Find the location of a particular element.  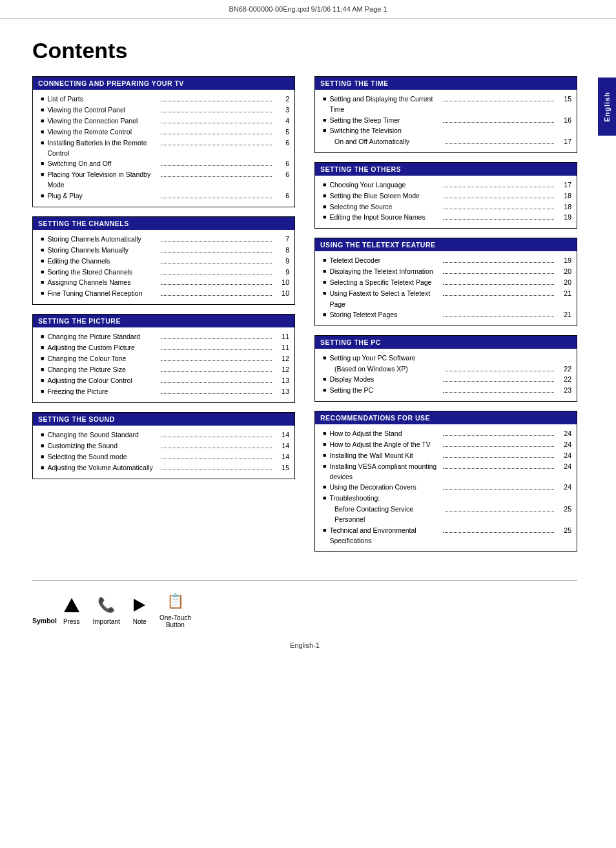

toc-item: ■Setting the Sleep Timer16 is located at coordinates (446, 120).